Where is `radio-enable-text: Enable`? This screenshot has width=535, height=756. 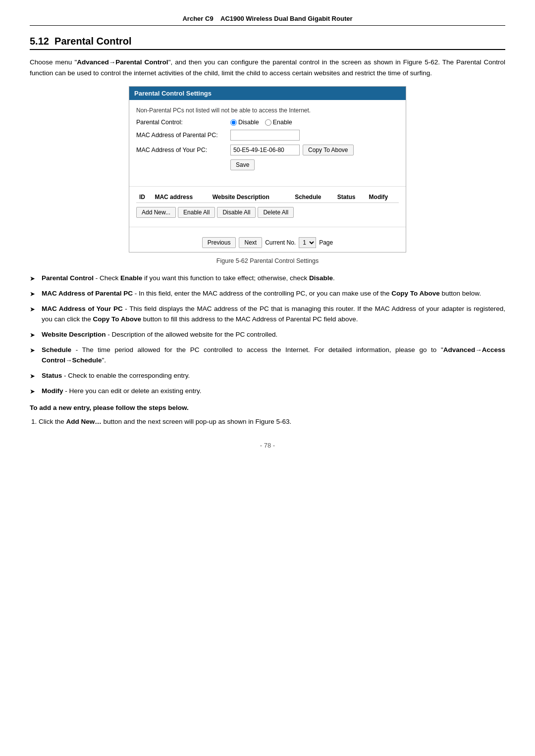
radio-enable-text: Enable is located at coordinates (282, 122).